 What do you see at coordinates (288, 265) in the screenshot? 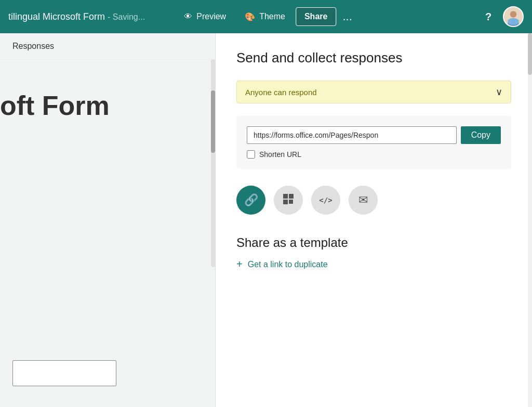
I see `get-link-label: Get a link to duplicate` at bounding box center [288, 265].